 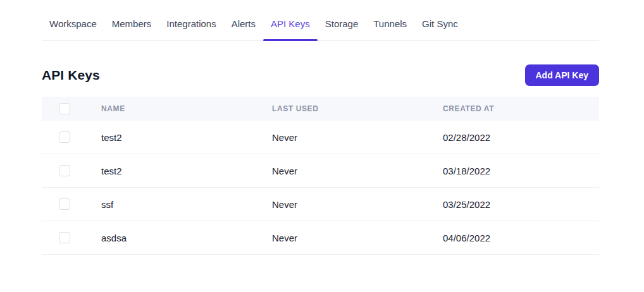 I want to click on tab-storage: Storage, so click(x=342, y=27).